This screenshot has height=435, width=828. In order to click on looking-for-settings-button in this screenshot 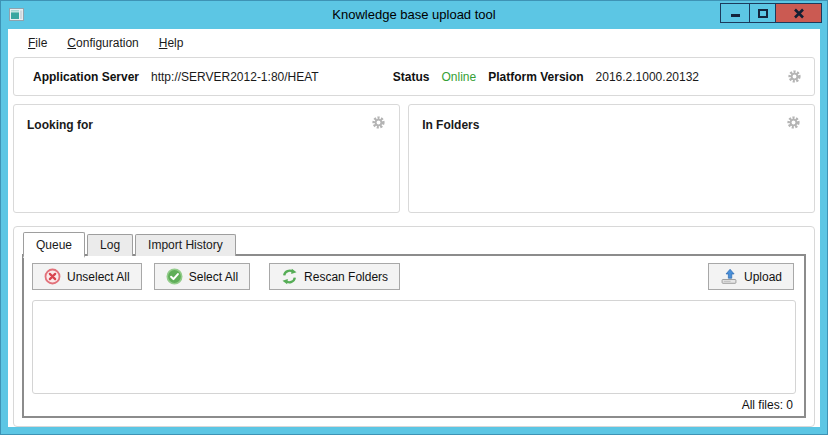, I will do `click(378, 122)`.